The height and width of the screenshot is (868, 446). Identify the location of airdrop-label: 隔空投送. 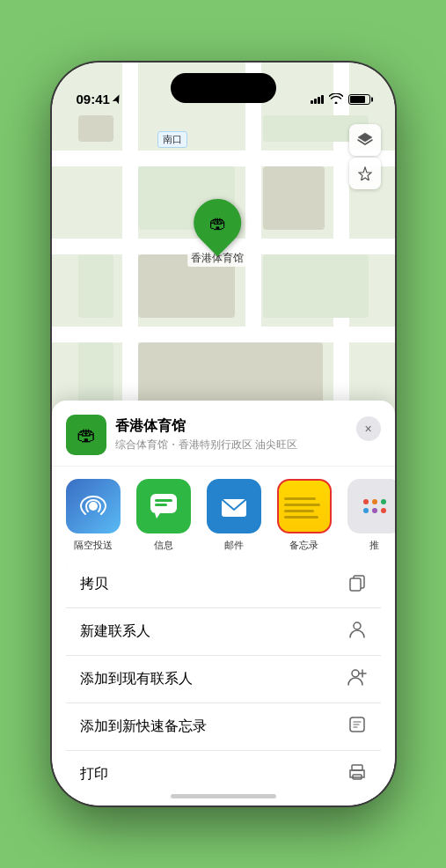
(93, 546).